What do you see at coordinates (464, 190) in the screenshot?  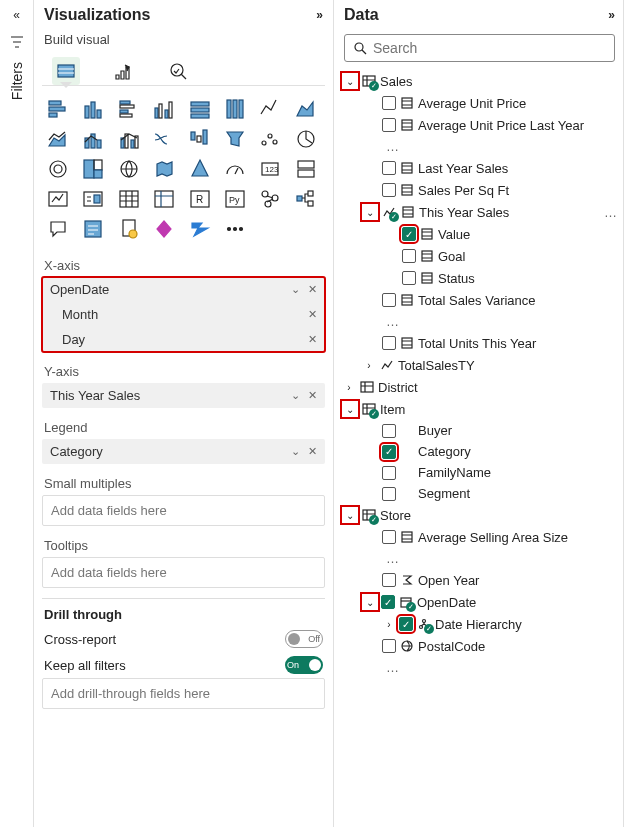 I see `field-sales-per-sqft: Sales Per Sq Ft` at bounding box center [464, 190].